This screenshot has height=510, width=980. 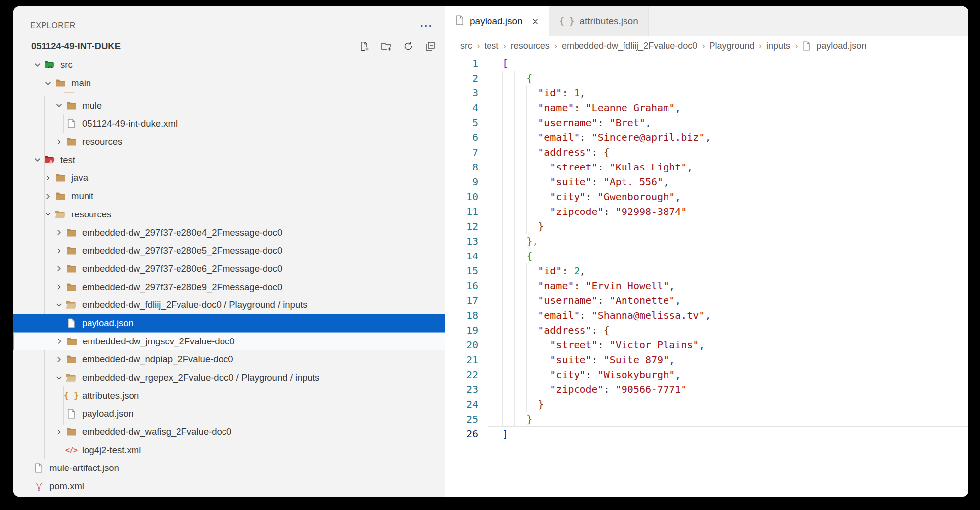 What do you see at coordinates (571, 360) in the screenshot?
I see `token: "suite"` at bounding box center [571, 360].